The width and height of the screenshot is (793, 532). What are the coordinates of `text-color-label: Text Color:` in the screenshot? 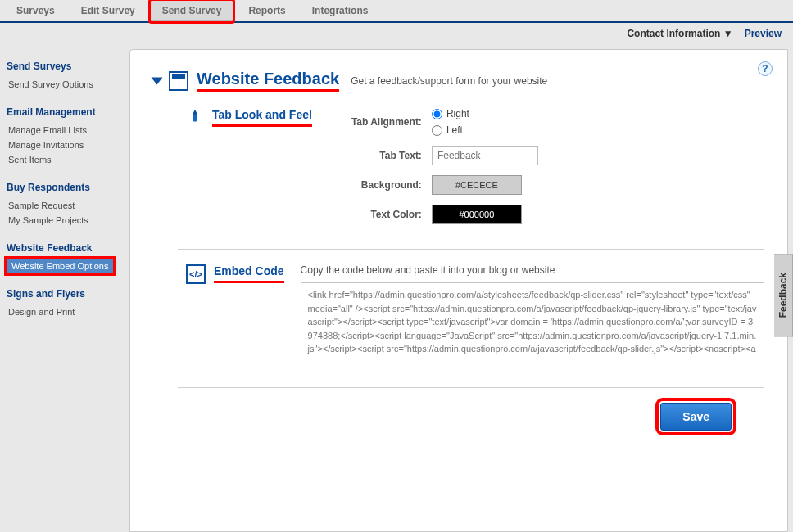 It's located at (377, 214).